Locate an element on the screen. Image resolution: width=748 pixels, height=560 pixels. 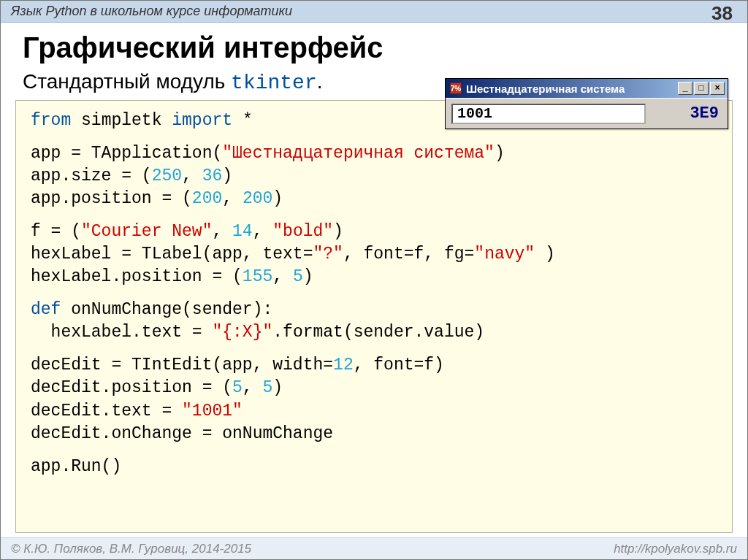
code-text: decEdit.position = ( is located at coordinates (131, 388).